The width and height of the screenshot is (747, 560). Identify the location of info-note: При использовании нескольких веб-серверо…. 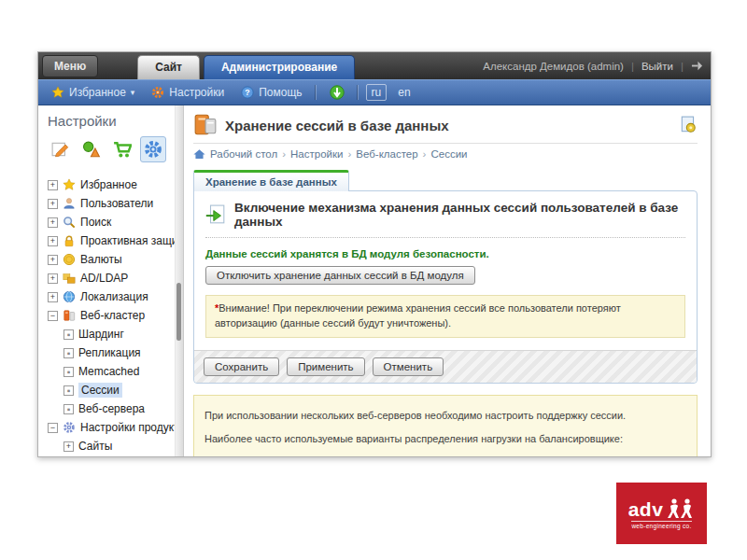
(445, 426).